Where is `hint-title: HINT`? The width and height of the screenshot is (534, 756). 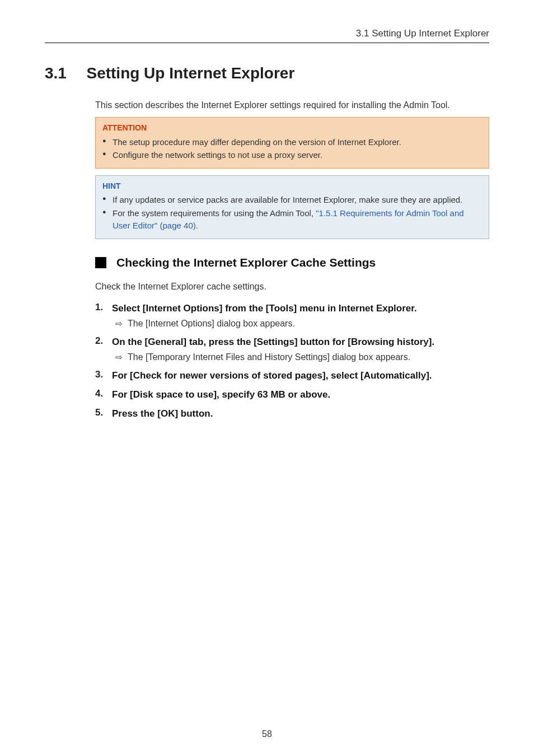 hint-title: HINT is located at coordinates (292, 186).